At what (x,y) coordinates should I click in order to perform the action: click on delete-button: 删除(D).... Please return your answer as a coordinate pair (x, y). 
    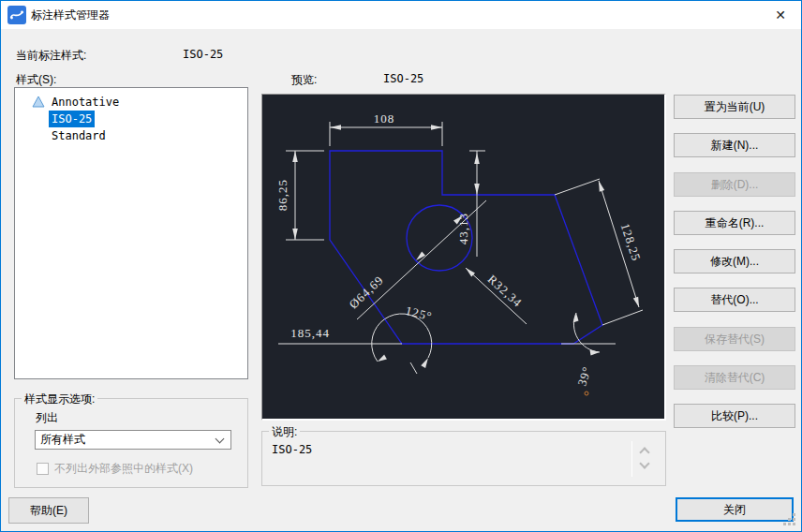
    Looking at the image, I should click on (735, 185).